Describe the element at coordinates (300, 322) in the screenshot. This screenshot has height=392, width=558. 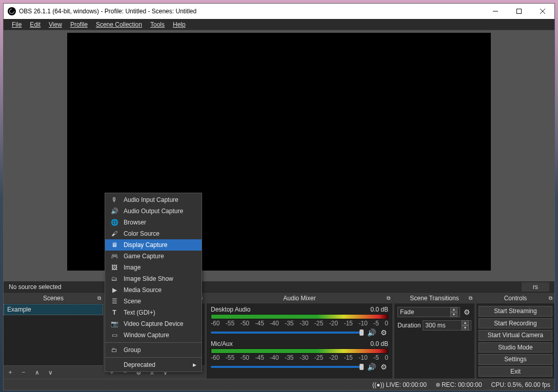
I see `audio-track-desktop: Desktop Audio 0.0 dB -60-55-50-45-40-35-…` at that location.